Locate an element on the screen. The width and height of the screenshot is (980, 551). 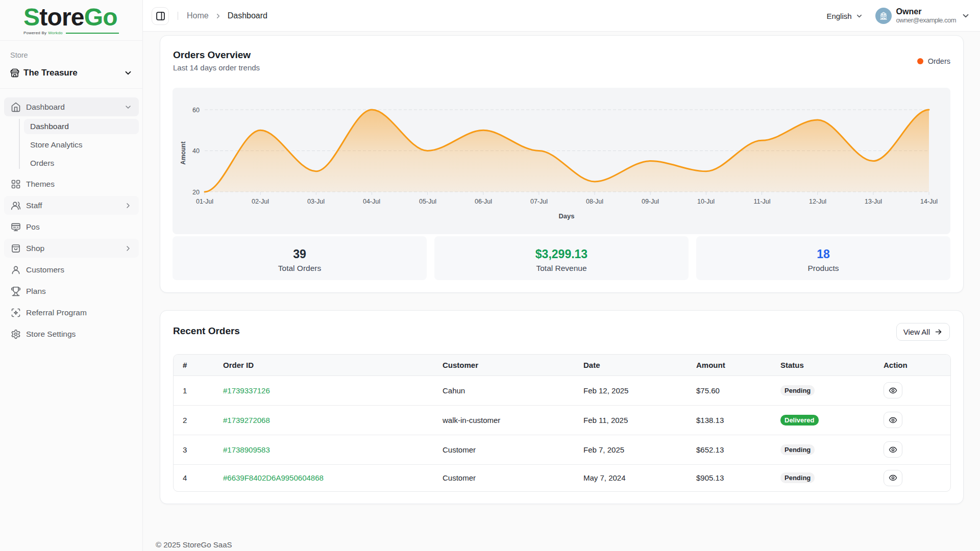
svg-text: 08-Jul is located at coordinates (595, 202).